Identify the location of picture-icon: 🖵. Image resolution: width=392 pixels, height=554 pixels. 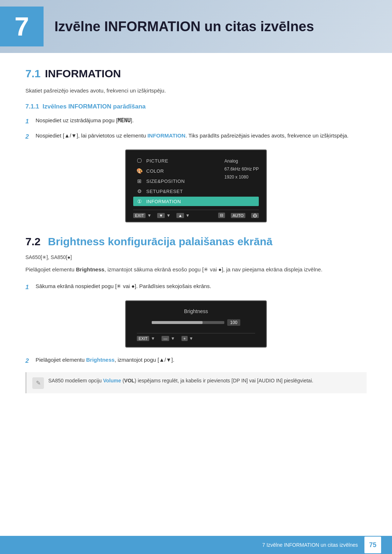
(139, 161).